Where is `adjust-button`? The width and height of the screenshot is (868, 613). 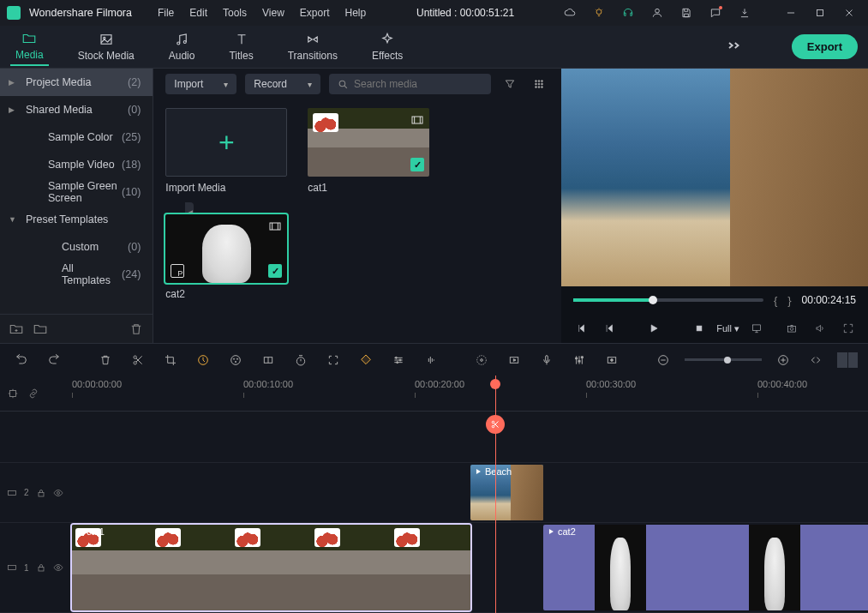 adjust-button is located at coordinates (398, 360).